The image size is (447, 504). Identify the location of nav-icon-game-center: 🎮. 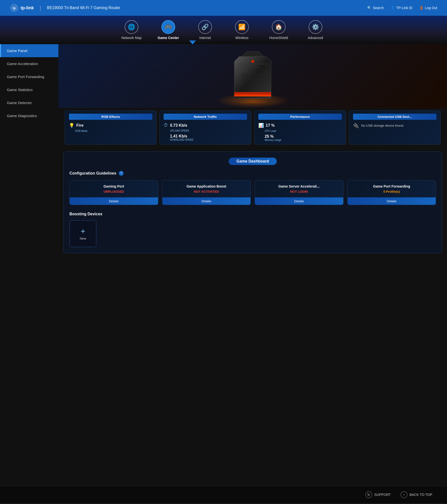
(168, 27).